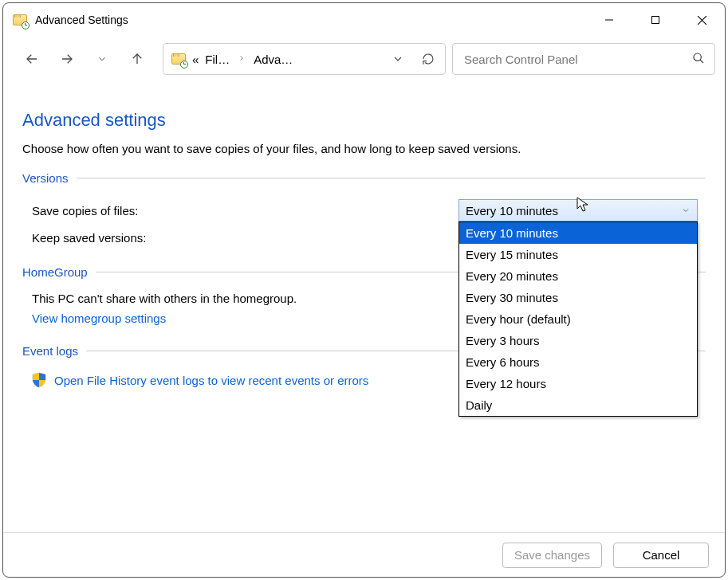  What do you see at coordinates (364, 62) in the screenshot?
I see `toolbar: « Fil… Adva…` at bounding box center [364, 62].